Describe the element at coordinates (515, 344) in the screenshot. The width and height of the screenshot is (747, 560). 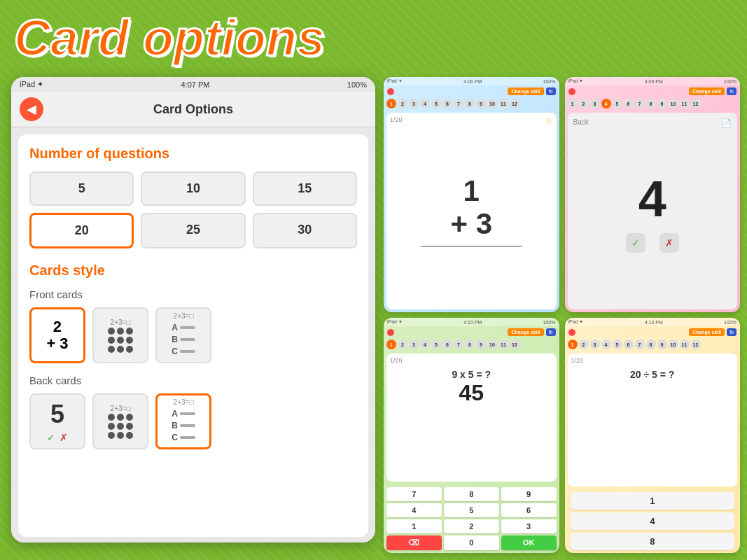
I see `num-3-12: 12` at that location.